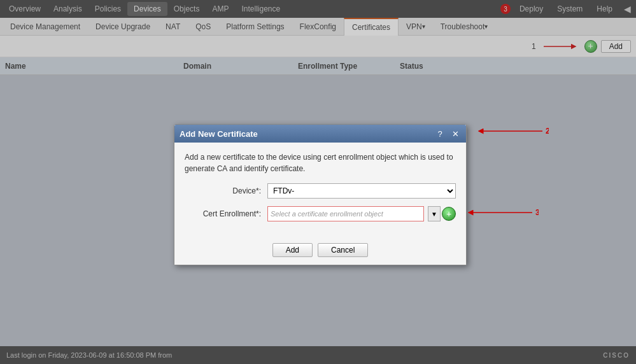 Image resolution: width=636 pixels, height=364 pixels. Describe the element at coordinates (346, 214) in the screenshot. I see `cert-enrollment-input` at that location.